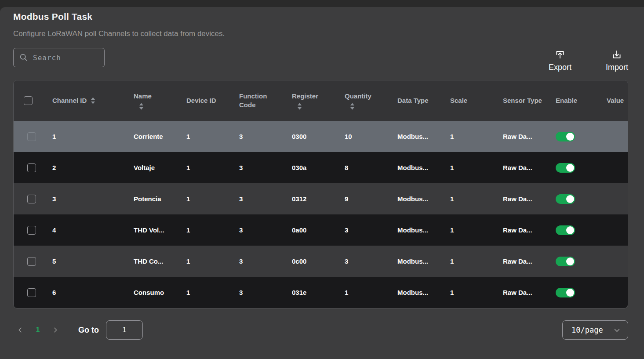 The height and width of the screenshot is (359, 644). What do you see at coordinates (20, 330) in the screenshot?
I see `prev-page-button` at bounding box center [20, 330].